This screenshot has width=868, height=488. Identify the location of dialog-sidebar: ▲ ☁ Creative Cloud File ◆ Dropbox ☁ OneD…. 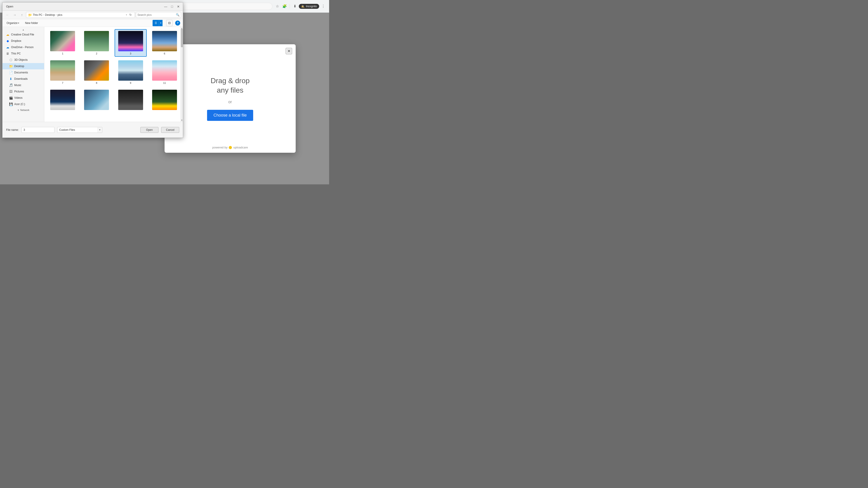
(23, 74).